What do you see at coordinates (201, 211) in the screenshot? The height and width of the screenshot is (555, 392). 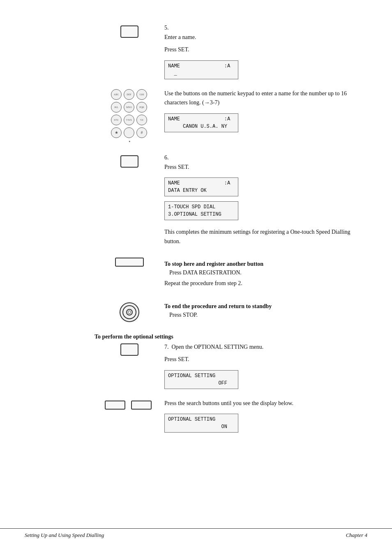 I see `lcd-display-step6b: 1-TOUCH SPD DIAL 3.OPTIONAL SETTING` at bounding box center [201, 211].